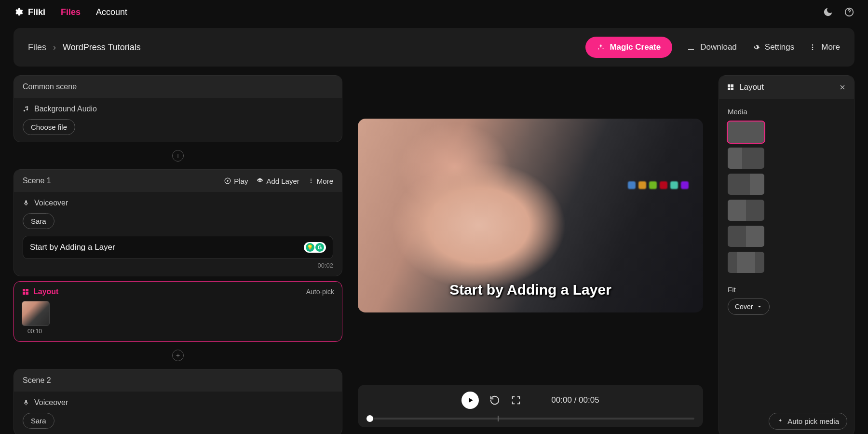  Describe the element at coordinates (37, 181) in the screenshot. I see `scene-1-title: Scene 1` at that location.